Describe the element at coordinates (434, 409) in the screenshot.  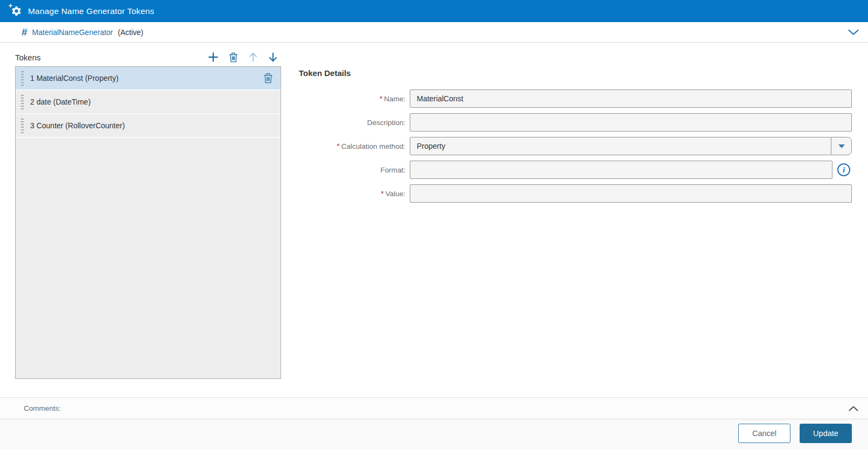
I see `comments-strip: Comments:` at that location.